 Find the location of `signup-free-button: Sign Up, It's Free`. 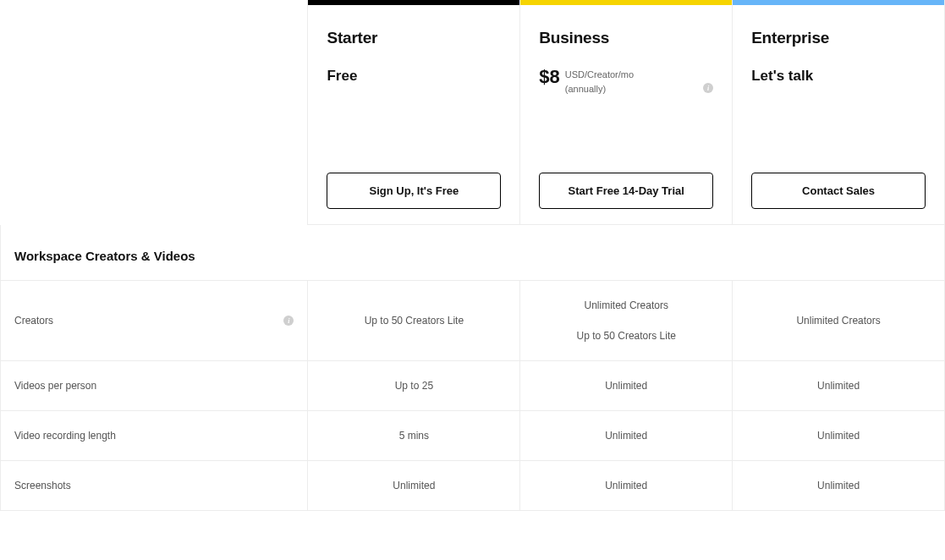

signup-free-button: Sign Up, It's Free is located at coordinates (414, 191).